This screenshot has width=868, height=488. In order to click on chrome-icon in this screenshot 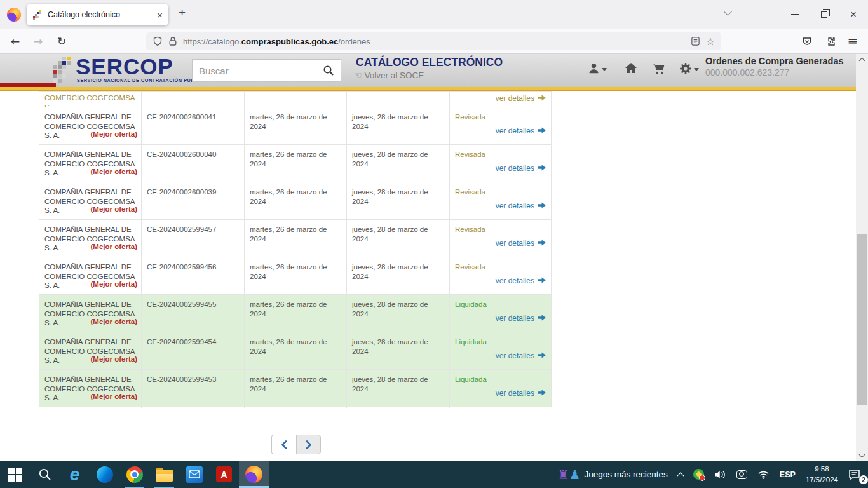, I will do `click(135, 475)`.